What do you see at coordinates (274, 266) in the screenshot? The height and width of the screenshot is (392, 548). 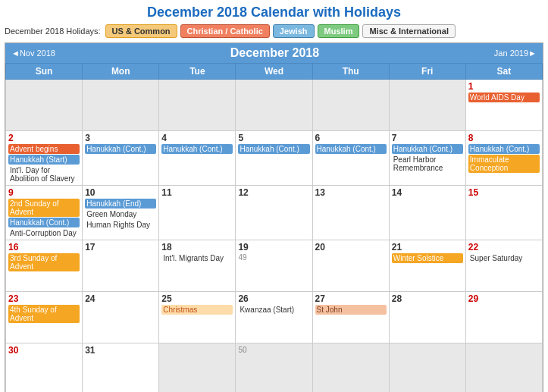 I see `day-cell-19: 19 49` at bounding box center [274, 266].